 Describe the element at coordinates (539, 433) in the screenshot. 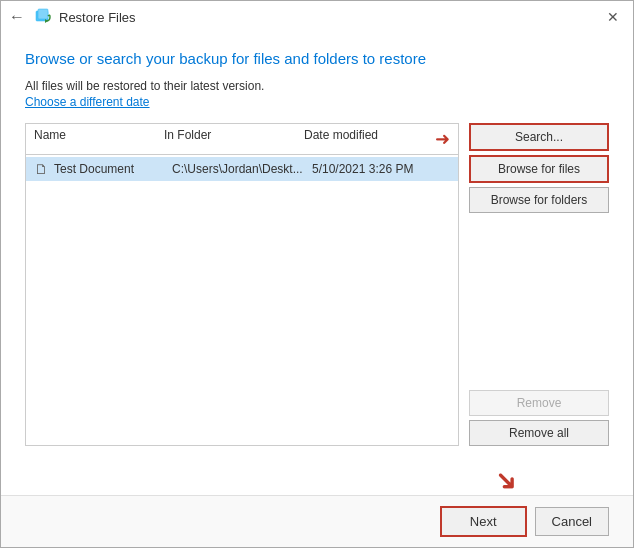

I see `remove-all-button: Remove all` at that location.